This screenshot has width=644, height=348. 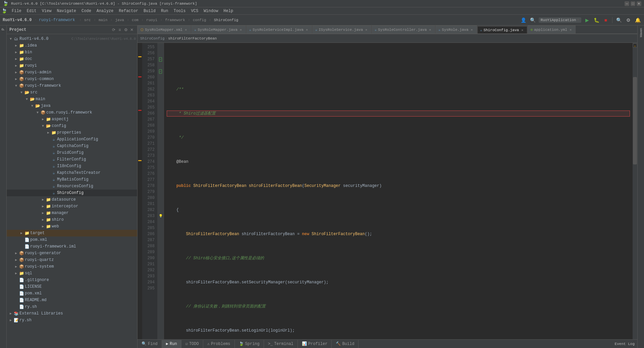 What do you see at coordinates (72, 213) in the screenshot?
I see `tree-manager: ▶ 📁 manager` at bounding box center [72, 213].